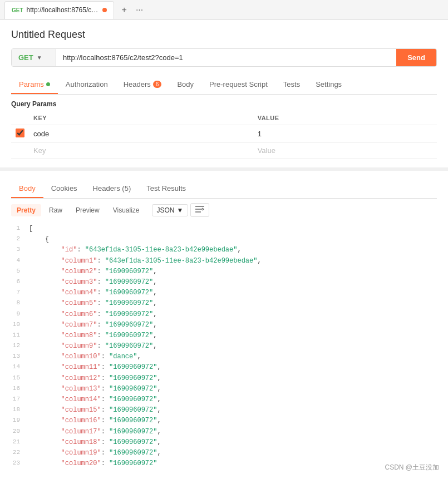 The width and height of the screenshot is (448, 479). I want to click on empty-value-cell: Value, so click(345, 151).